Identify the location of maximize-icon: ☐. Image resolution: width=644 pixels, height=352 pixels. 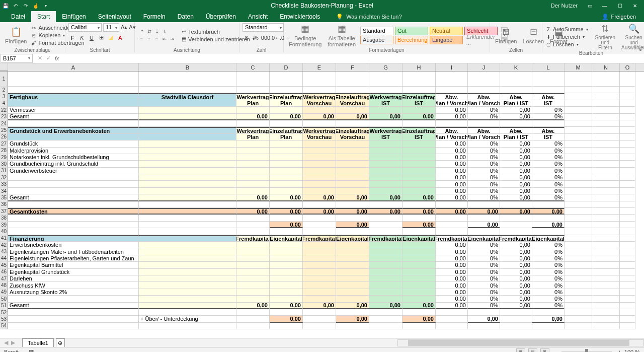
(620, 6).